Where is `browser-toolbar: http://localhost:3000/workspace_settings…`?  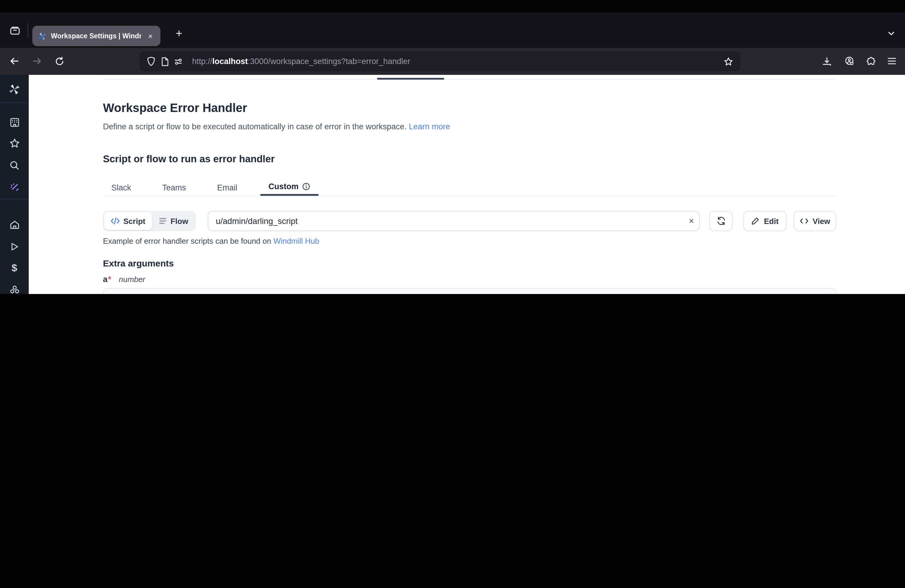
browser-toolbar: http://localhost:3000/workspace_settings… is located at coordinates (452, 62).